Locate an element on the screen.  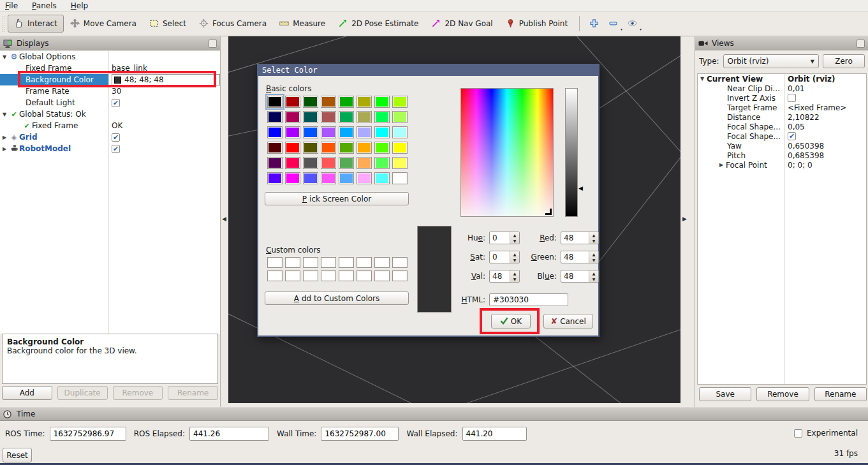
add-button: Add is located at coordinates (27, 393).